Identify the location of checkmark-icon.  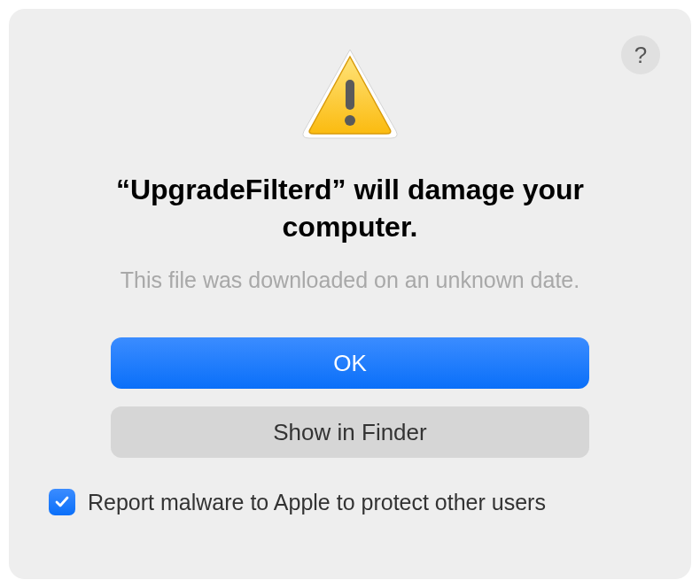
(62, 502).